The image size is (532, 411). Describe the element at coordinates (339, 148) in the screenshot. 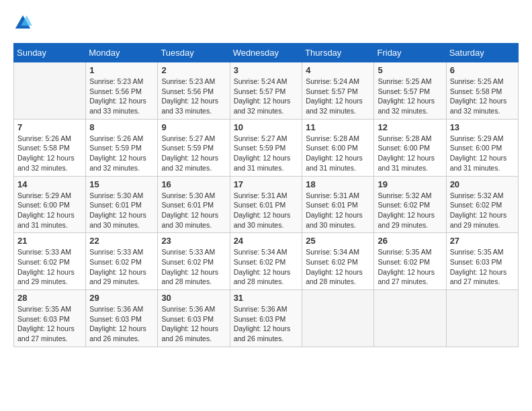

I see `day-cell: 11Sunrise: 5:28 AMSunset: 6:00 PMDayligh…` at that location.